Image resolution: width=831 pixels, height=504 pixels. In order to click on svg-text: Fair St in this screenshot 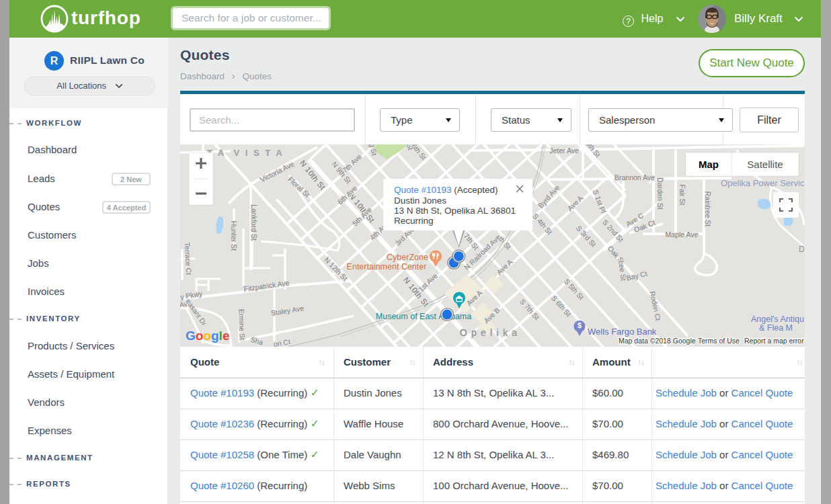, I will do `click(682, 195)`.